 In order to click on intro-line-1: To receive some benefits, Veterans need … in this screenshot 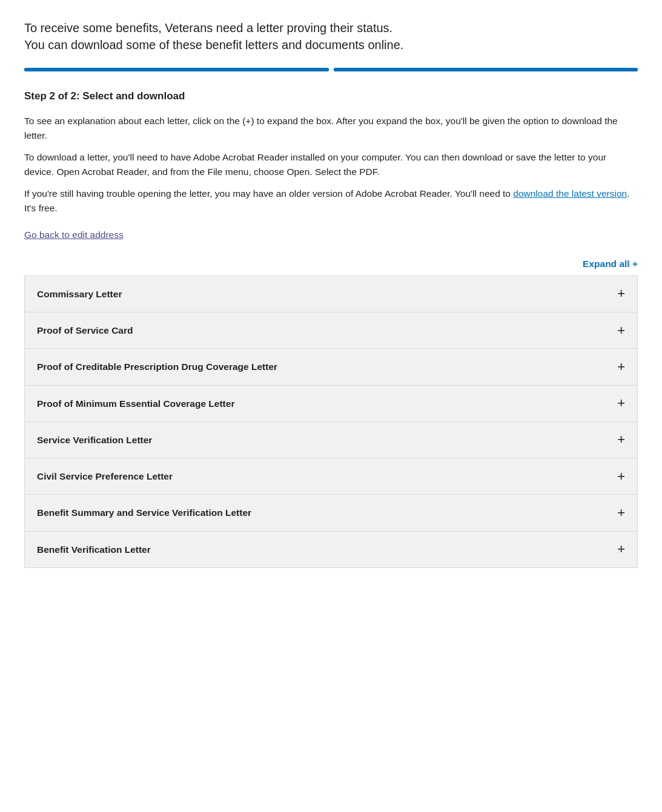, I will do `click(208, 28)`.